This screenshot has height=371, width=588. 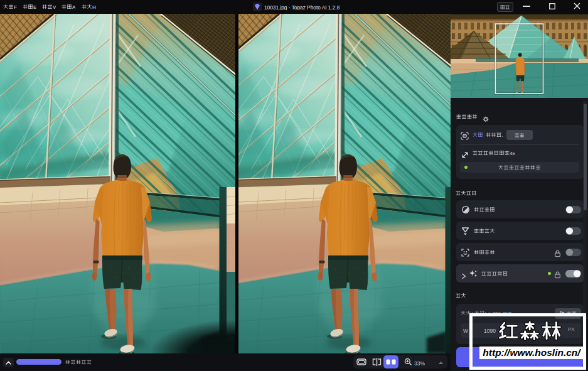 I want to click on svg-text: 33%, so click(x=419, y=363).